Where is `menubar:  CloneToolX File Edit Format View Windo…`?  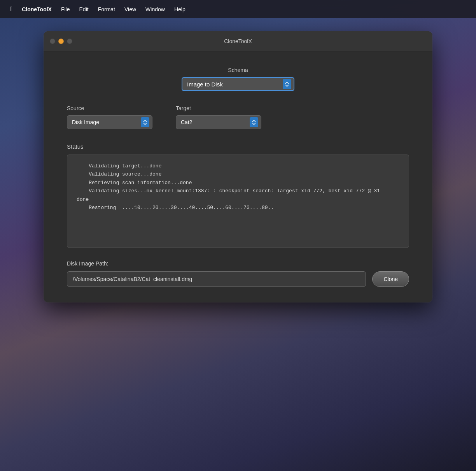 menubar:  CloneToolX File Edit Format View Windo… is located at coordinates (238, 9).